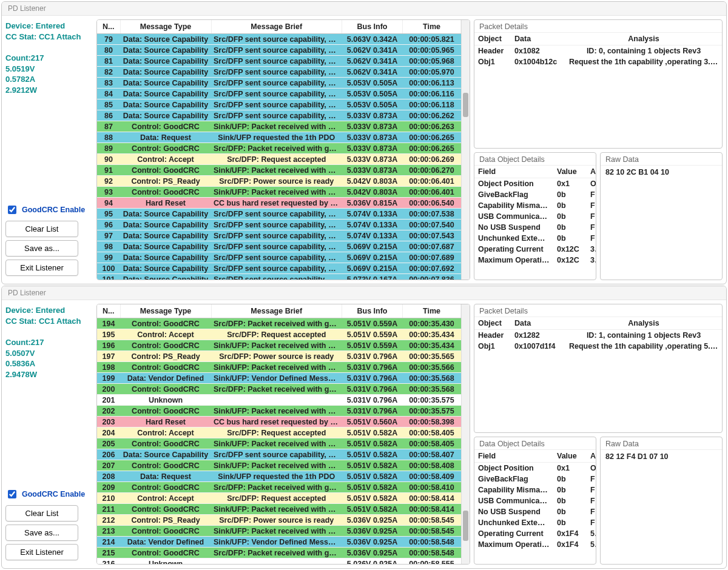 The height and width of the screenshot is (570, 728). Describe the element at coordinates (279, 39) in the screenshot. I see `table-row: 79Data: Source CapabilitySrc/DFP sent so…` at that location.